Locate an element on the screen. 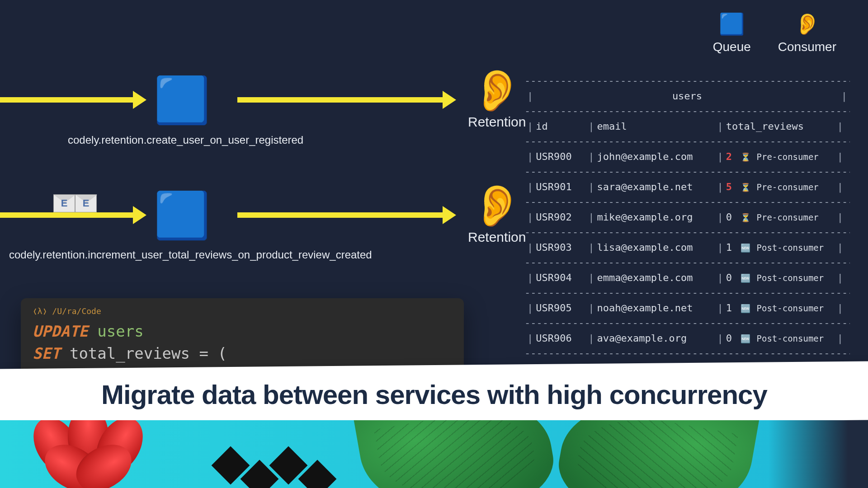 Image resolution: width=868 pixels, height=488 pixels. flow-row-create-user: 🟦 👂 Retention is located at coordinates (263, 100).